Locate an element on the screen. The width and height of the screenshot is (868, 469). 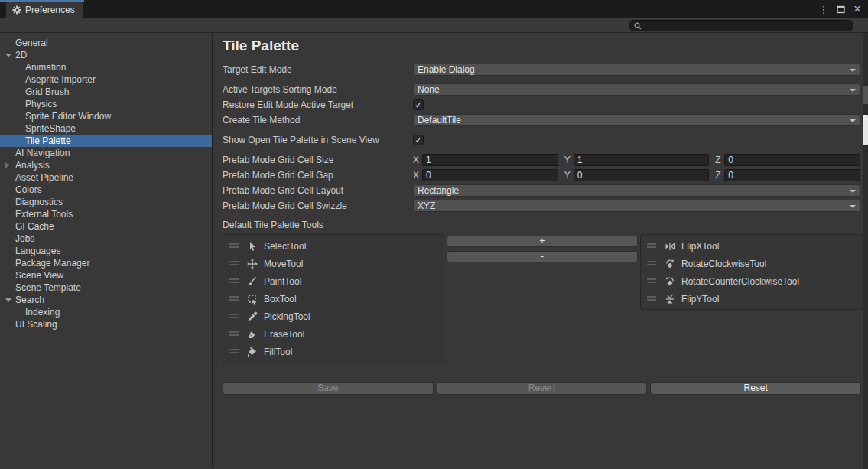
axis-z-label: Z is located at coordinates (720, 175).